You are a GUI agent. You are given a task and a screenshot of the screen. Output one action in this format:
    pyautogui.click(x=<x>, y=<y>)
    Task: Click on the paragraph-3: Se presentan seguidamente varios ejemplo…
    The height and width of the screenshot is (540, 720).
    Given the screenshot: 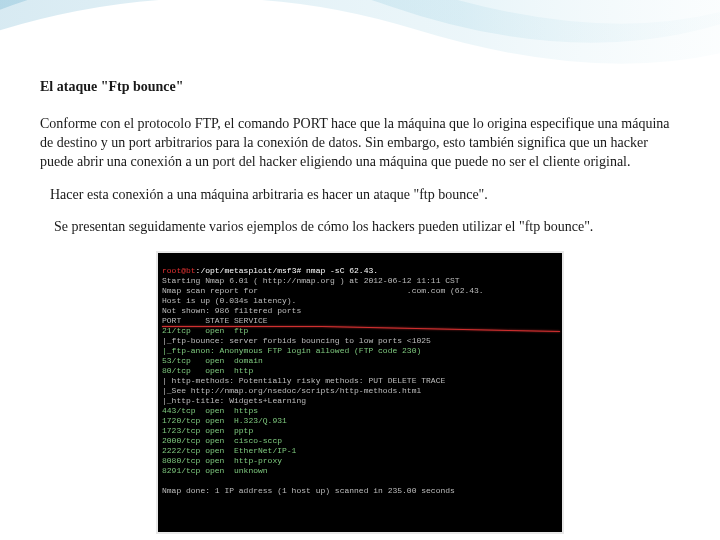 What is the action you would take?
    pyautogui.click(x=360, y=228)
    